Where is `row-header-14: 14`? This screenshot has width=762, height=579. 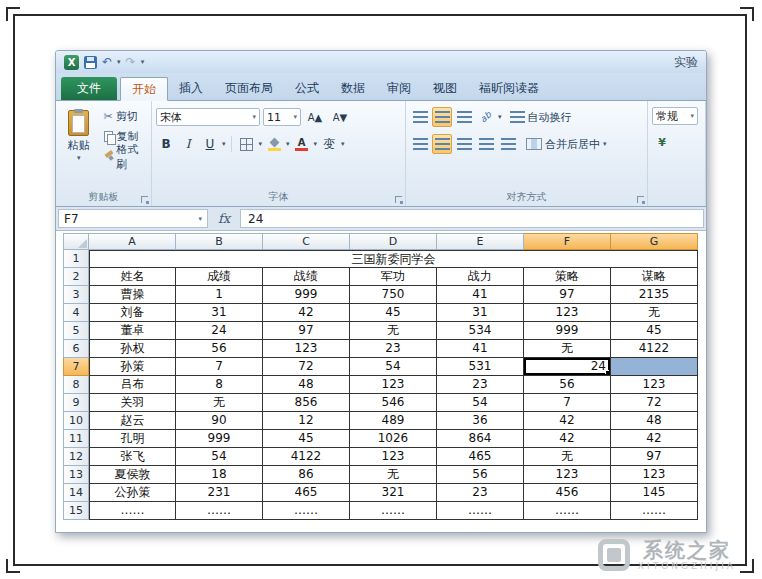
row-header-14: 14 is located at coordinates (76, 493).